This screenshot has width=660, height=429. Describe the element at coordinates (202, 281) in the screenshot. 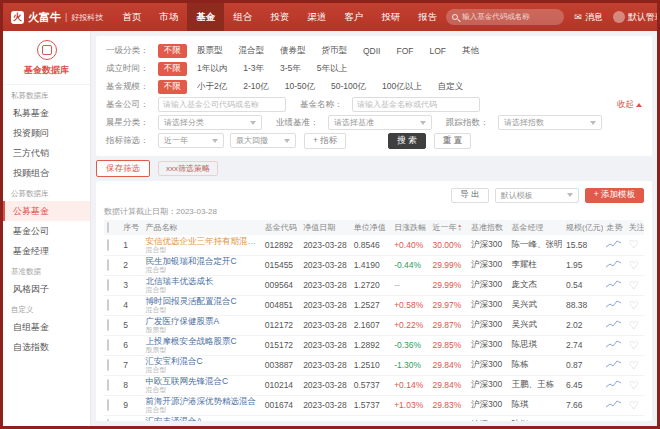

I see `fund-name-link: 北信瑞丰优选成长` at that location.